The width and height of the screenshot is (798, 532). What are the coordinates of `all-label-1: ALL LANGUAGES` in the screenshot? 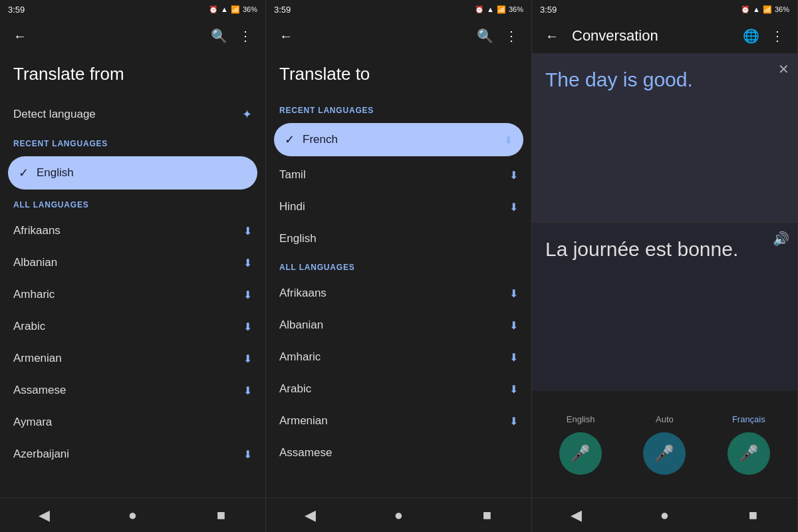 It's located at (133, 203).